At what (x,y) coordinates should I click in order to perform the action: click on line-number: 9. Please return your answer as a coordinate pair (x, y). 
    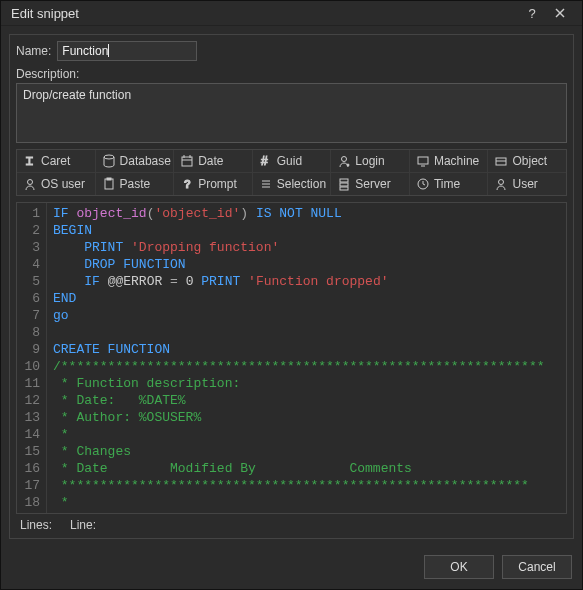
    Looking at the image, I should click on (30, 350).